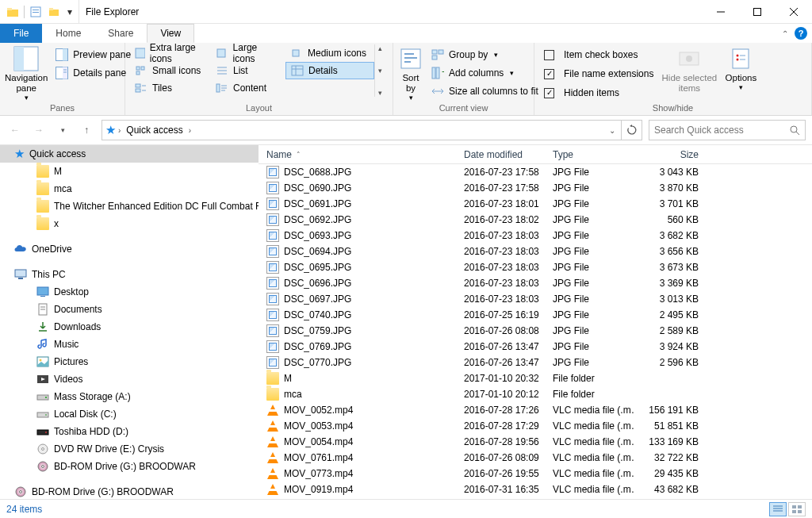  I want to click on file-row: DSC_0692.JPG2016-07-23 18:02JPG File560 …, so click(535, 220).